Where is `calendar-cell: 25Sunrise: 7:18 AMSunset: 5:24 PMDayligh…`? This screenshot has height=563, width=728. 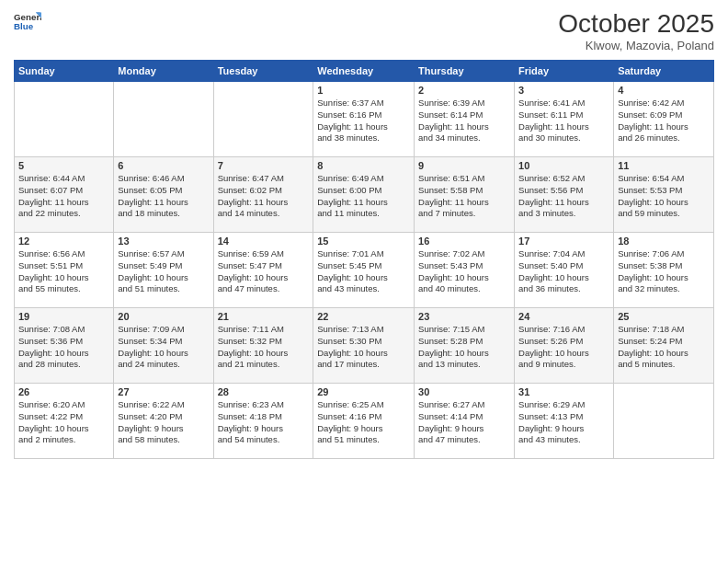 calendar-cell: 25Sunrise: 7:18 AMSunset: 5:24 PMDayligh… is located at coordinates (664, 346).